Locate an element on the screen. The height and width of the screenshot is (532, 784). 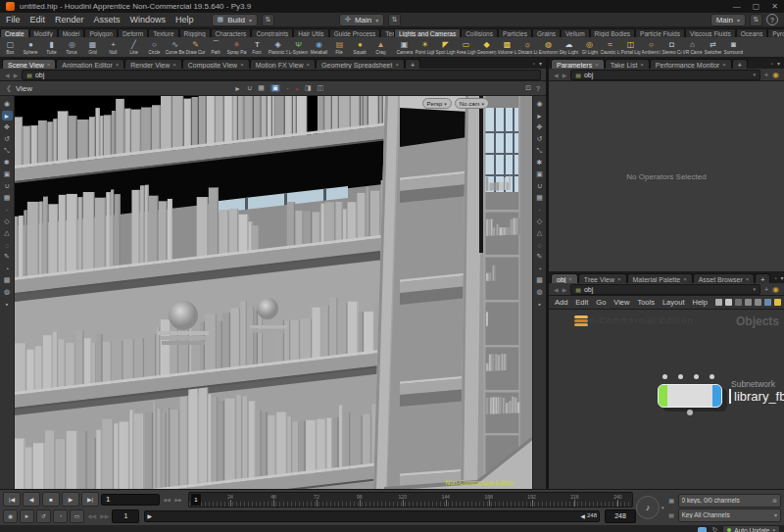
pane-tab-scene-view: Scene View× is located at coordinates (29, 64).